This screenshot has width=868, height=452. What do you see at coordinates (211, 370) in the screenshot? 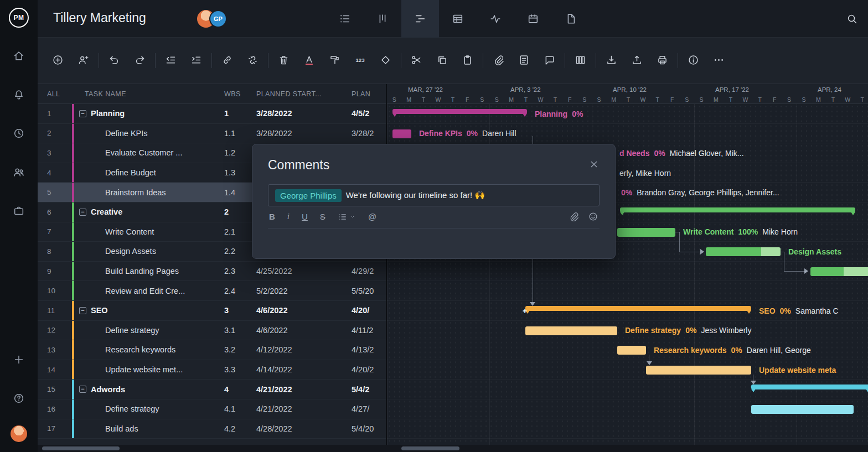
I see `table-row: 14Update website met...3.34/14/20224/20/…` at bounding box center [211, 370].